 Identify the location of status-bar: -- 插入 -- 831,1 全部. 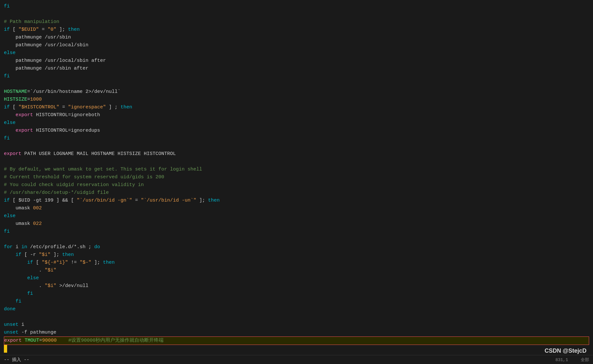
(297, 359).